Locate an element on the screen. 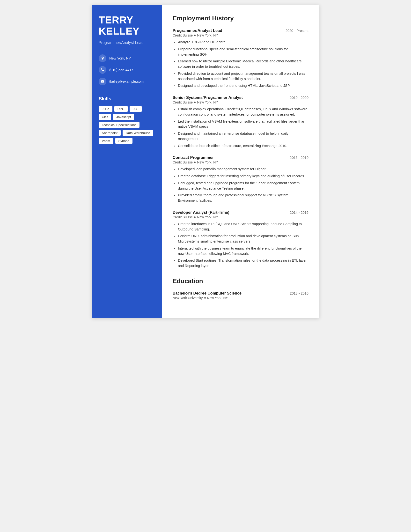  skill-tag: RPG is located at coordinates (121, 109).